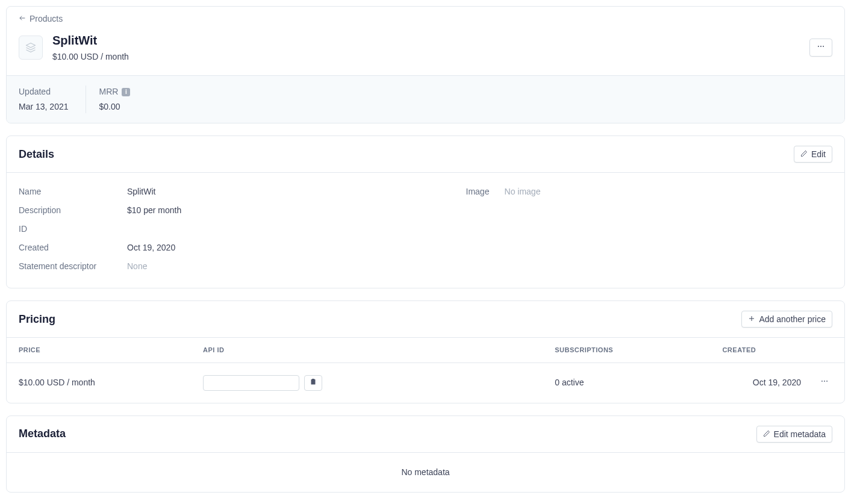 The image size is (851, 504). Describe the element at coordinates (43, 92) in the screenshot. I see `stat-updated-label: Updated` at that location.